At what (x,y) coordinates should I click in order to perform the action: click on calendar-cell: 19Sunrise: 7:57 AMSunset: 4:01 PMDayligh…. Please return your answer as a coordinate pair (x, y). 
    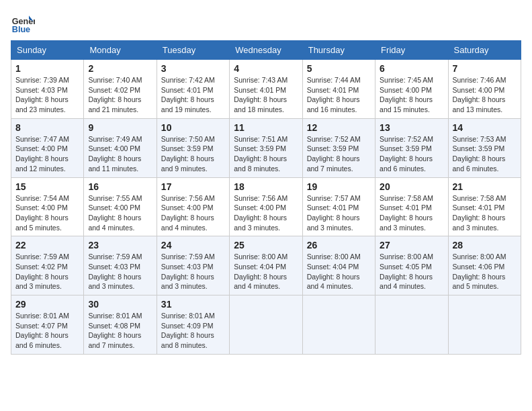
    Looking at the image, I should click on (339, 207).